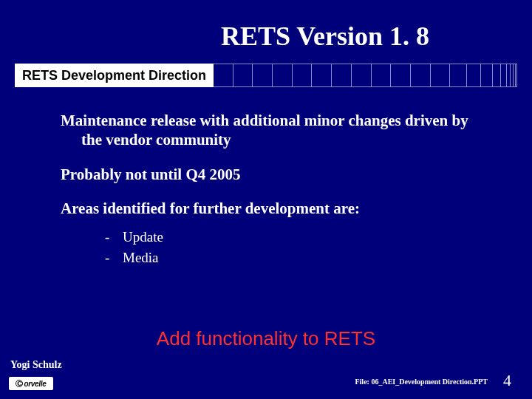 The height and width of the screenshot is (399, 532). What do you see at coordinates (507, 381) in the screenshot?
I see `page-number: 4` at bounding box center [507, 381].